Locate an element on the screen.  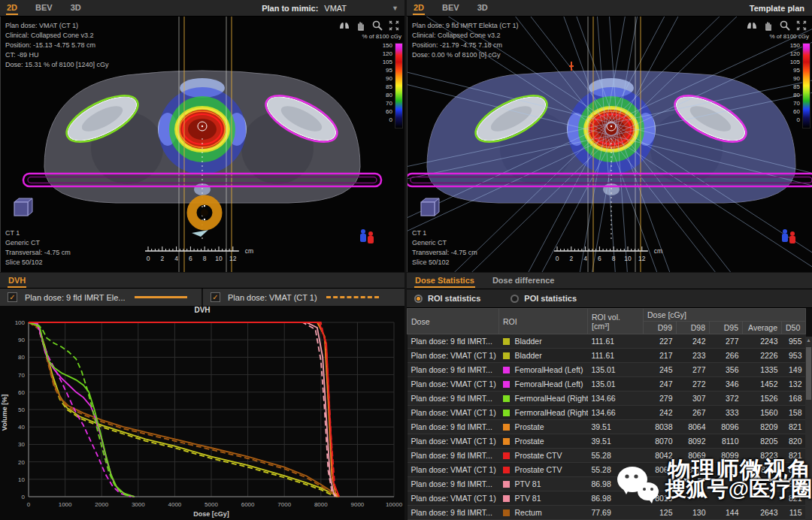
radio-poi-statistics: POI statistics is located at coordinates (544, 298).